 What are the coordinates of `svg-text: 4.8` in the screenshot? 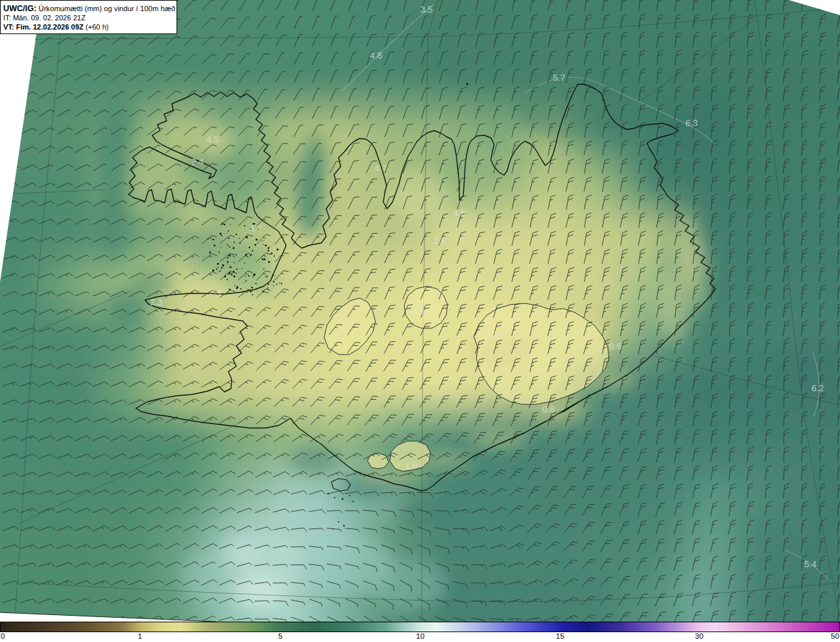 It's located at (377, 55).